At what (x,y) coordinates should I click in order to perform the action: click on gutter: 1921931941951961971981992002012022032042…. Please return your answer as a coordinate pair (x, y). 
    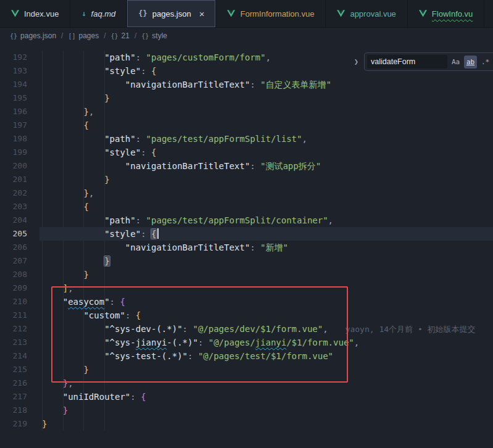
    Looking at the image, I should click on (20, 241).